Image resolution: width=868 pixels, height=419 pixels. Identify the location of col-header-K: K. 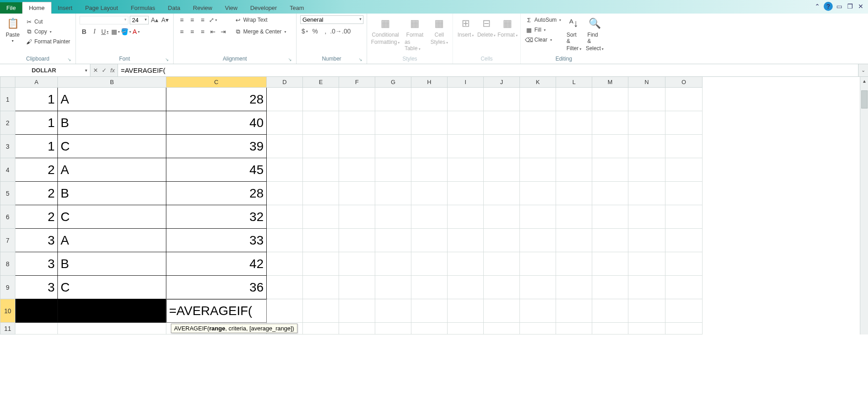
(538, 82).